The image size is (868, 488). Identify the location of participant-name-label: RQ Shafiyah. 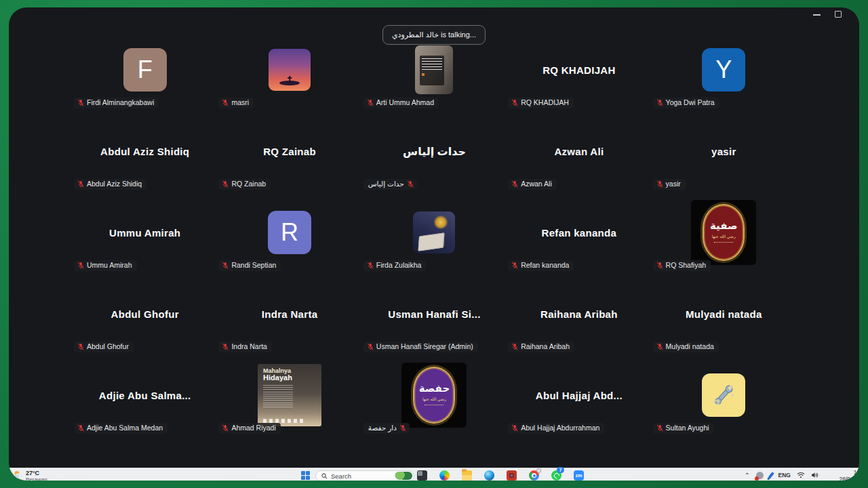
(682, 266).